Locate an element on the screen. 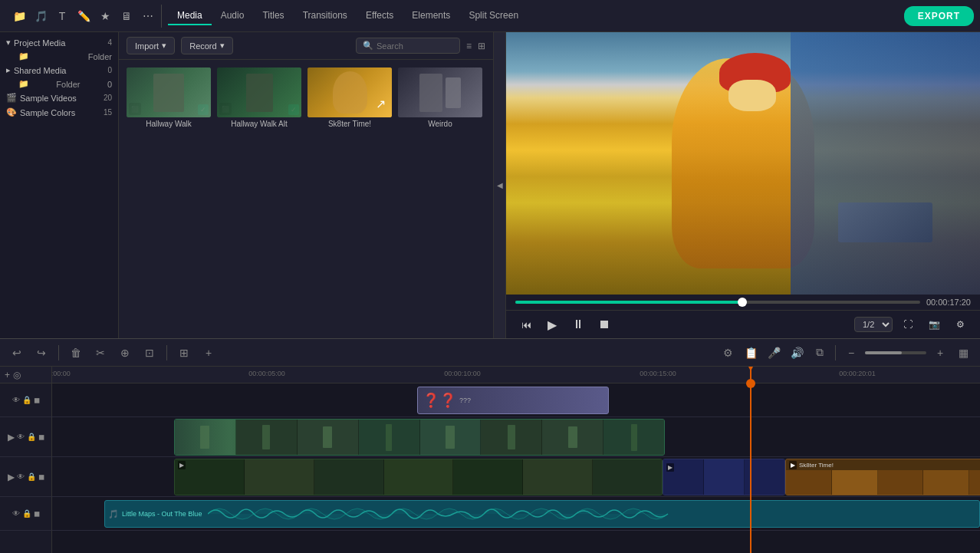 The width and height of the screenshot is (980, 553). pause-button: ⏸ is located at coordinates (578, 324).